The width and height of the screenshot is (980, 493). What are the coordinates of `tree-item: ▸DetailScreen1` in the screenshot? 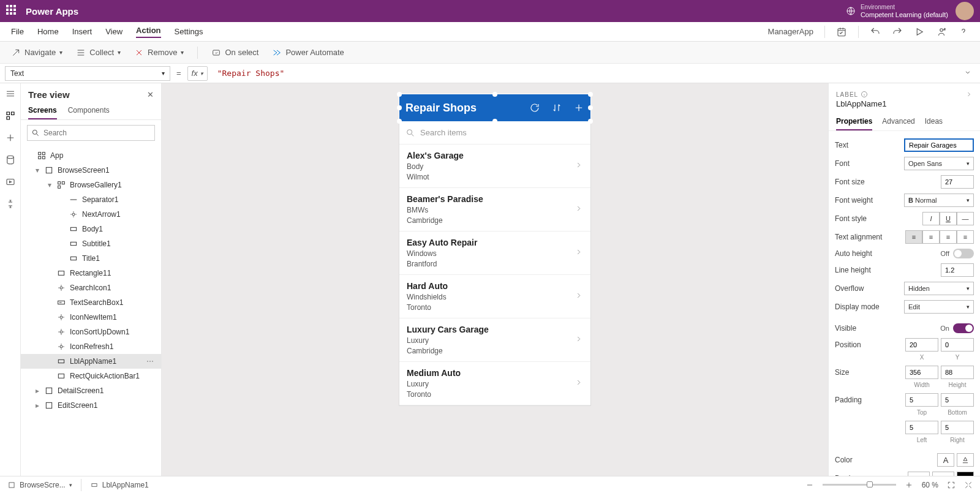 It's located at (91, 391).